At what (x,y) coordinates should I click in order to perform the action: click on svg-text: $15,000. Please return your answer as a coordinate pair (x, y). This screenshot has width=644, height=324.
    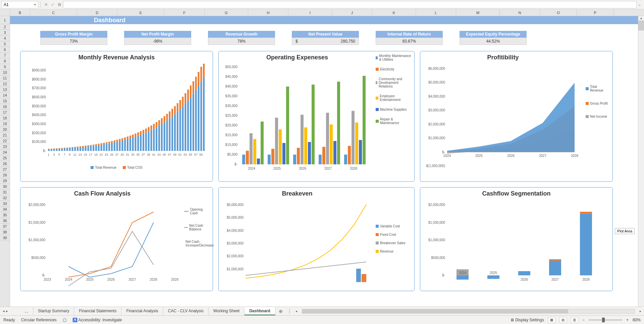
    Looking at the image, I should click on (231, 135).